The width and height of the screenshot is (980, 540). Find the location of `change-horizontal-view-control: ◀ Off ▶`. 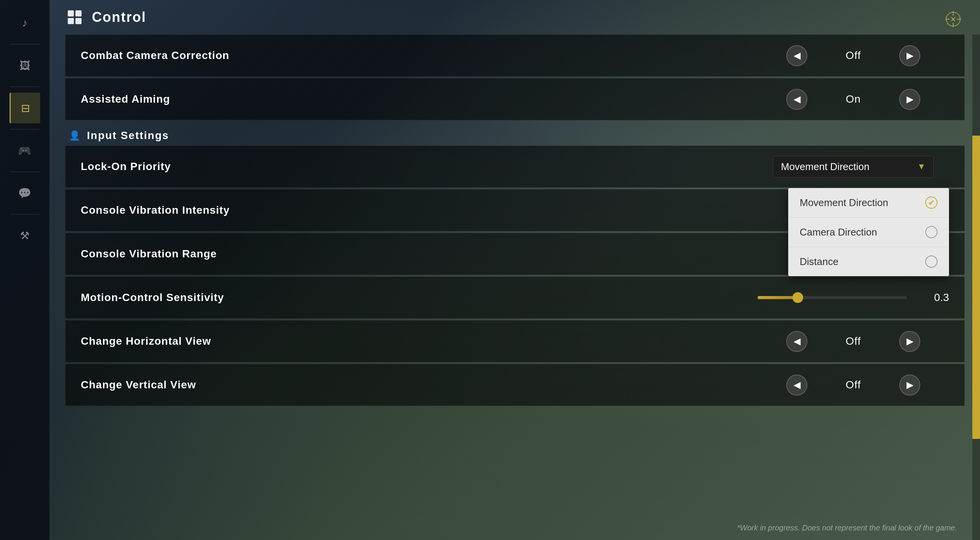

change-horizontal-view-control: ◀ Off ▶ is located at coordinates (853, 342).